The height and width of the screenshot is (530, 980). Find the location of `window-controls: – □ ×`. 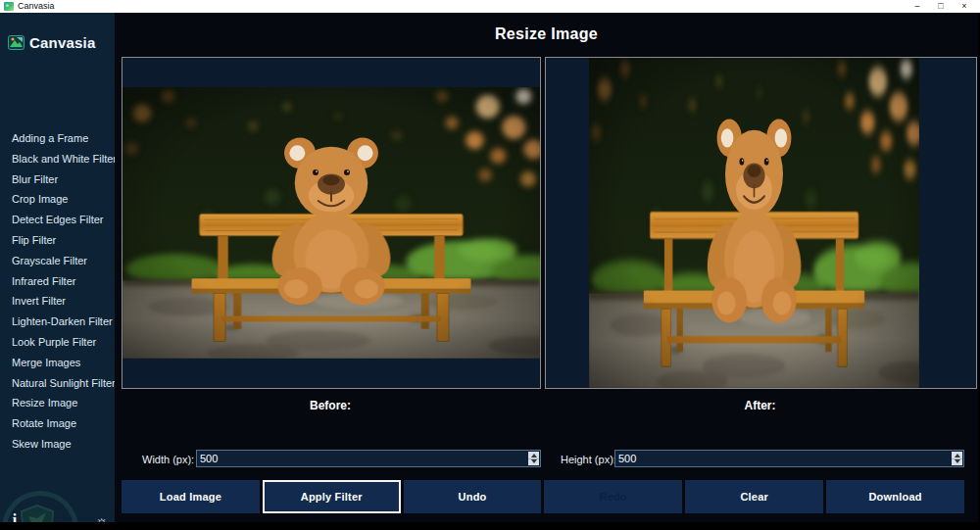

window-controls: – □ × is located at coordinates (941, 6).